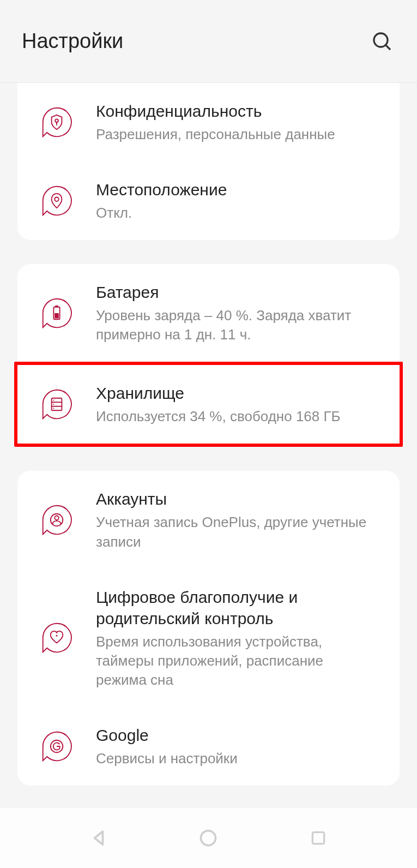 The width and height of the screenshot is (417, 868). I want to click on triangle-back-icon, so click(99, 838).